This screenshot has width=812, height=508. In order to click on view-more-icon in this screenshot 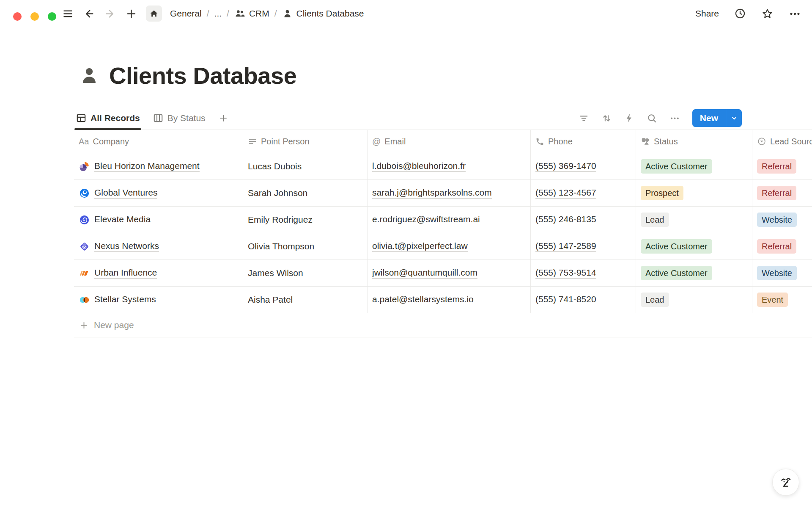, I will do `click(675, 119)`.